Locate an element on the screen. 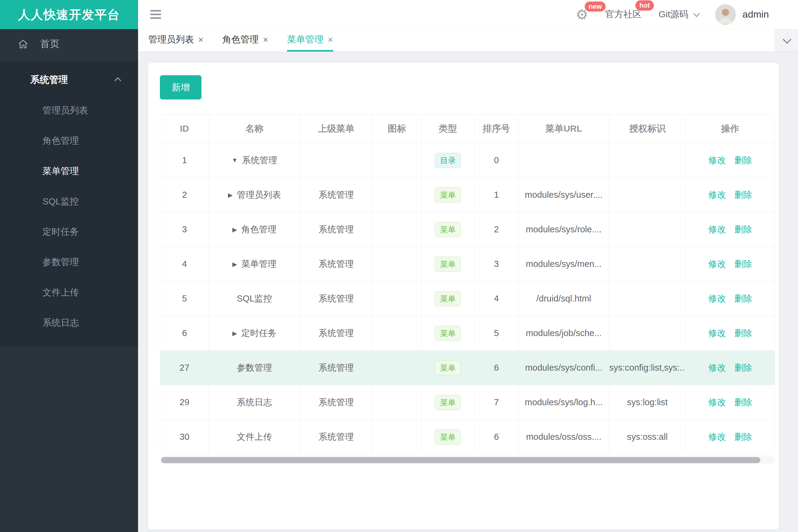  app-logo: 人人快速开发平台 is located at coordinates (69, 15).